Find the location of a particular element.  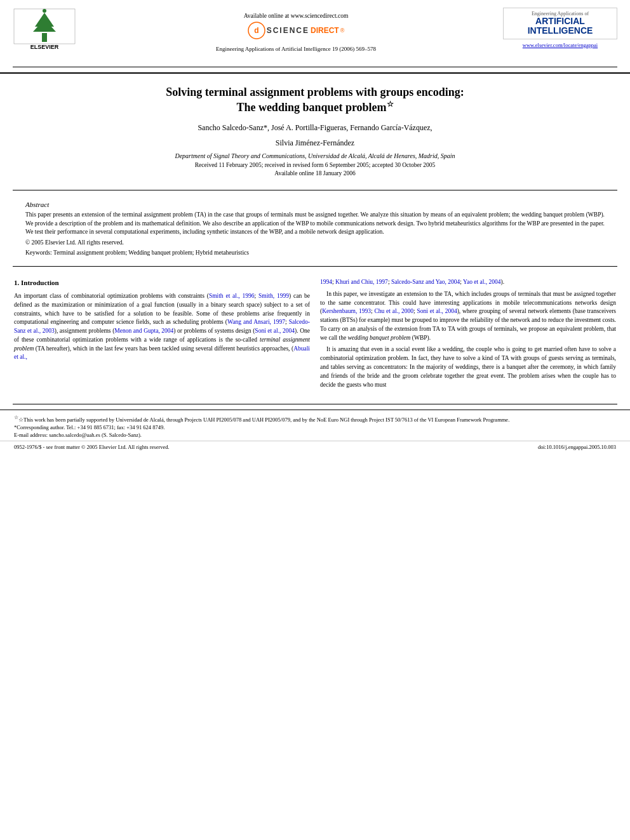

title-divider is located at coordinates (315, 190).